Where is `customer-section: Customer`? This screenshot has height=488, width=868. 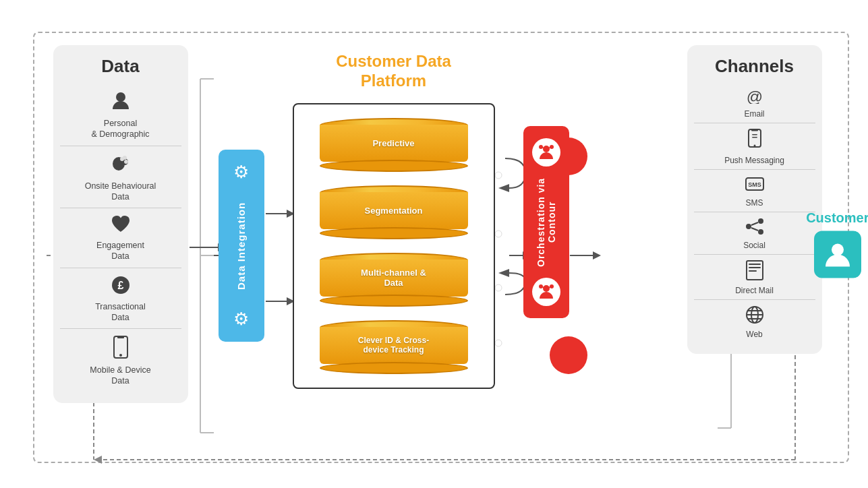 customer-section: Customer is located at coordinates (837, 244).